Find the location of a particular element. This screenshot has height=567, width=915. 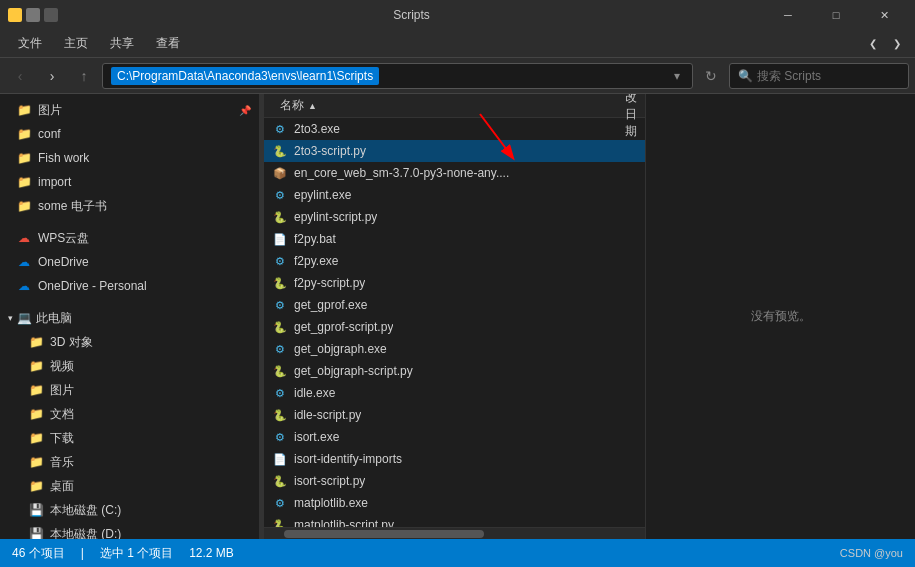

onedrive-personal-icon: ☁ is located at coordinates (24, 286).